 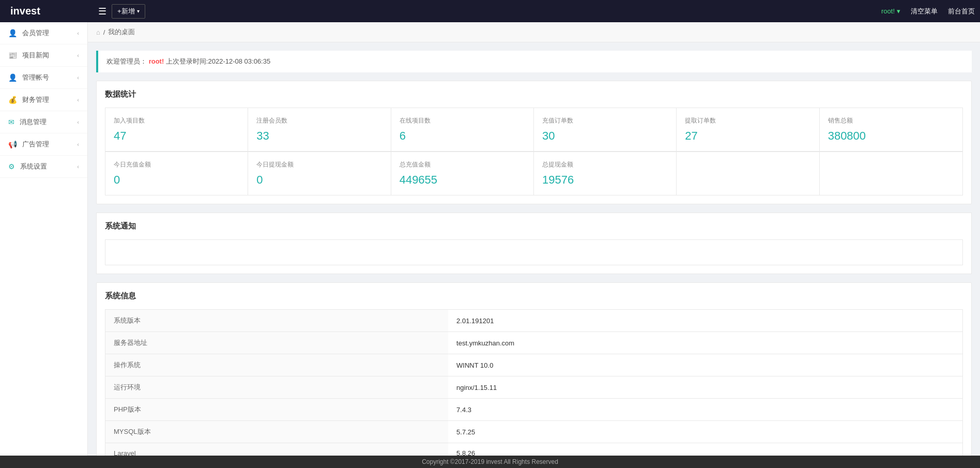 I want to click on ads-icon: 📢, so click(x=12, y=144).